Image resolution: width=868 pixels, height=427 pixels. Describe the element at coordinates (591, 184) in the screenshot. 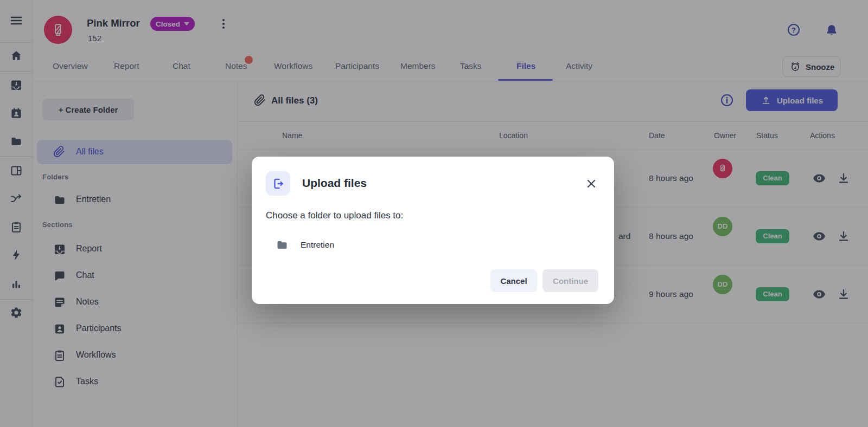

I see `close-icon` at that location.